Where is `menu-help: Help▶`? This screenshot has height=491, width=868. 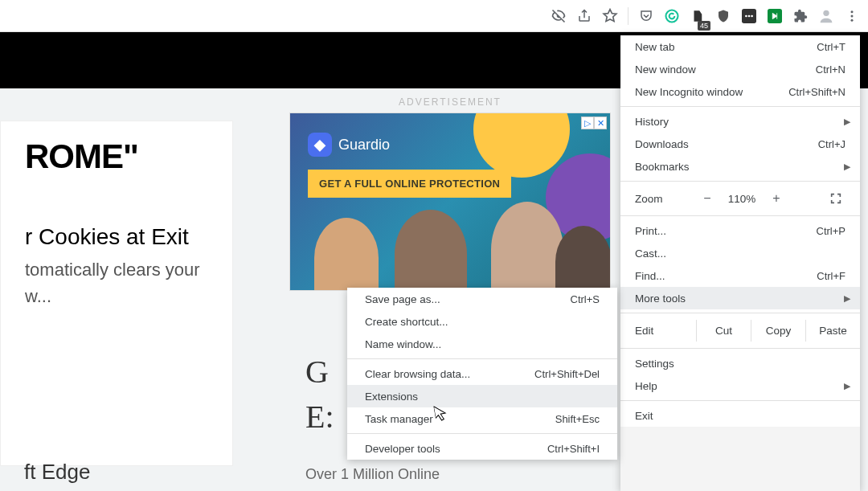 menu-help: Help▶ is located at coordinates (740, 386).